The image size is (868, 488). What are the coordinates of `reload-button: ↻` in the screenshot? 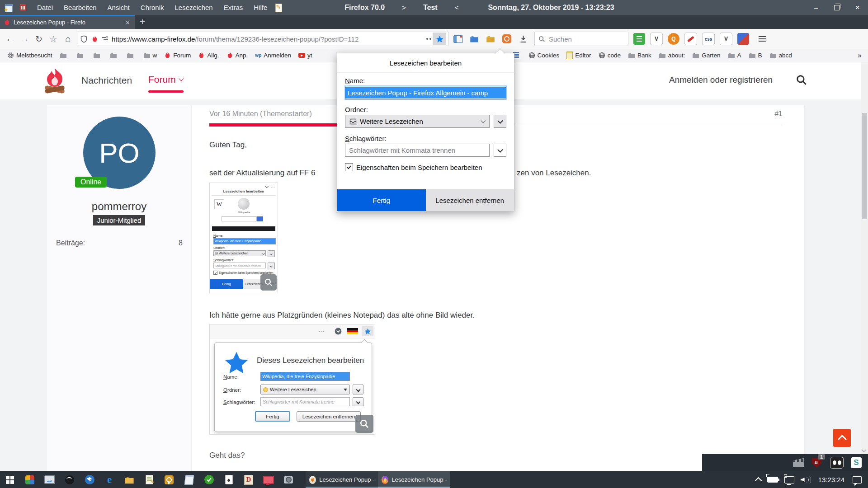 It's located at (39, 39).